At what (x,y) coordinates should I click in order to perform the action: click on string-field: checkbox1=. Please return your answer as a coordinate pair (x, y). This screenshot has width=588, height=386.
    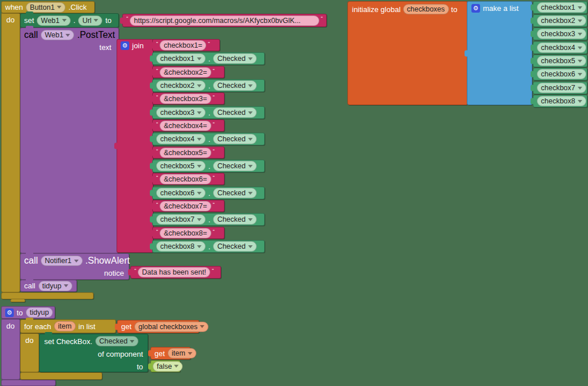
    Looking at the image, I should click on (183, 45).